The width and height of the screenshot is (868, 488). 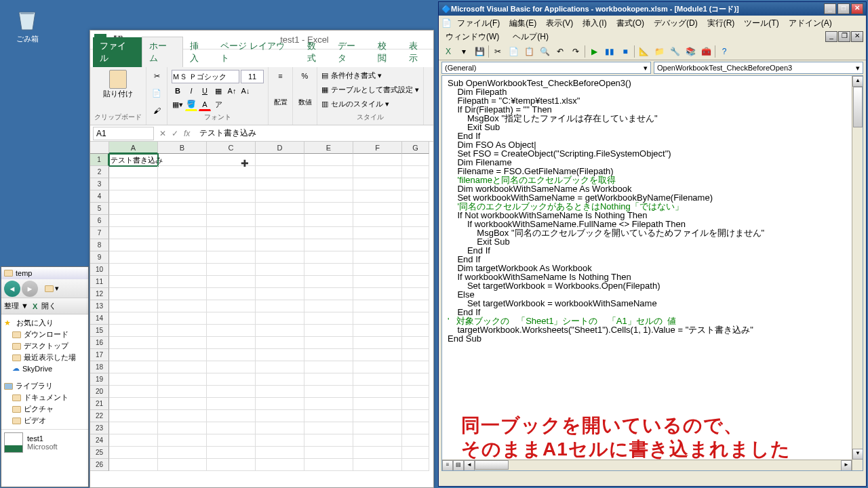 I want to click on row-header: 26, so click(x=100, y=465).